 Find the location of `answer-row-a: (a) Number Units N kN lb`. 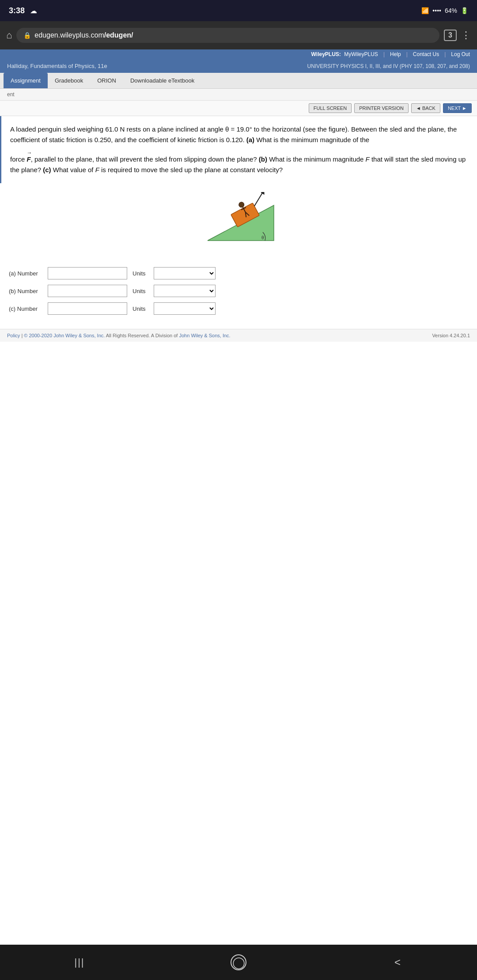

answer-row-a: (a) Number Units N kN lb is located at coordinates (238, 273).